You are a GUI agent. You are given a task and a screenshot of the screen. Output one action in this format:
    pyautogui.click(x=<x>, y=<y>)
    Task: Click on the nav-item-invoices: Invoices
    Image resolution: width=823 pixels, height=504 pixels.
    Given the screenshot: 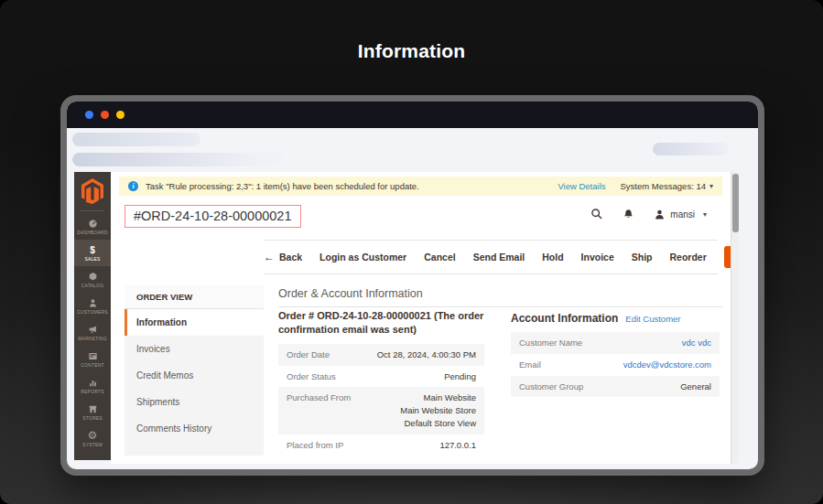 What is the action you would take?
    pyautogui.click(x=194, y=349)
    